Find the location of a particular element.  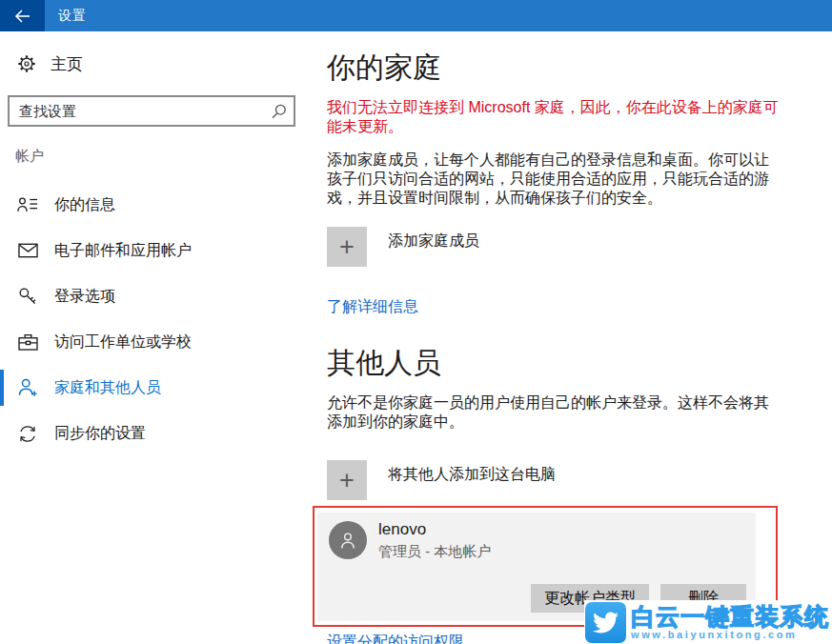

learn-more-link: 了解详细信息 is located at coordinates (373, 307).